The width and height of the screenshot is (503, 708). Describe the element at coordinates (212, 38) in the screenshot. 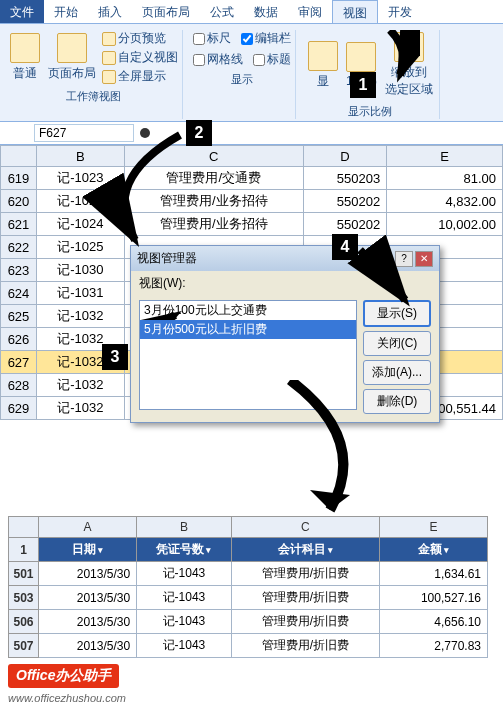

I see `ruler-checkbox: 标尺` at that location.